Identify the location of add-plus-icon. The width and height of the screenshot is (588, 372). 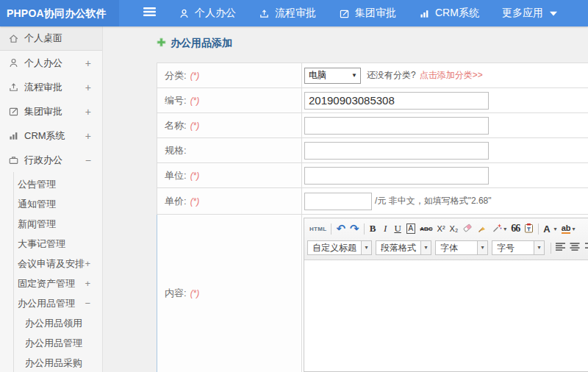
(162, 43).